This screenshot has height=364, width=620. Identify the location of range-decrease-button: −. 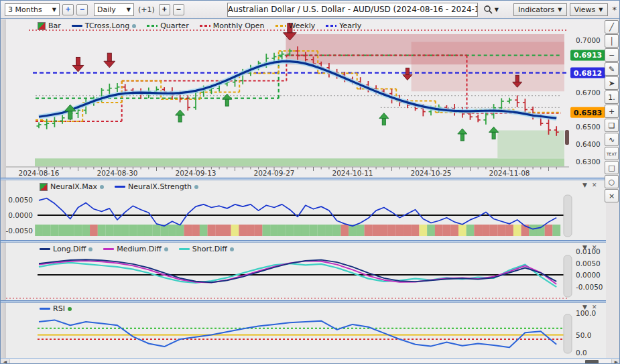
(82, 9).